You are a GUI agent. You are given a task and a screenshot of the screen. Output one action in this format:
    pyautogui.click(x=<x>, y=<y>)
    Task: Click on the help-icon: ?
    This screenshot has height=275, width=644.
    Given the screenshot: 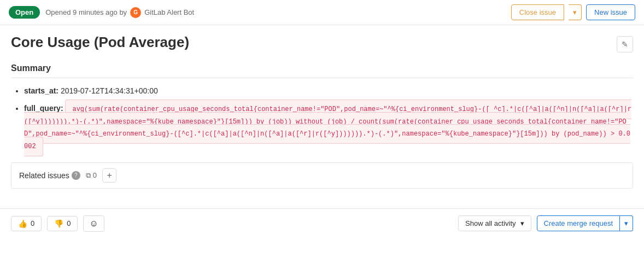 What is the action you would take?
    pyautogui.click(x=76, y=175)
    